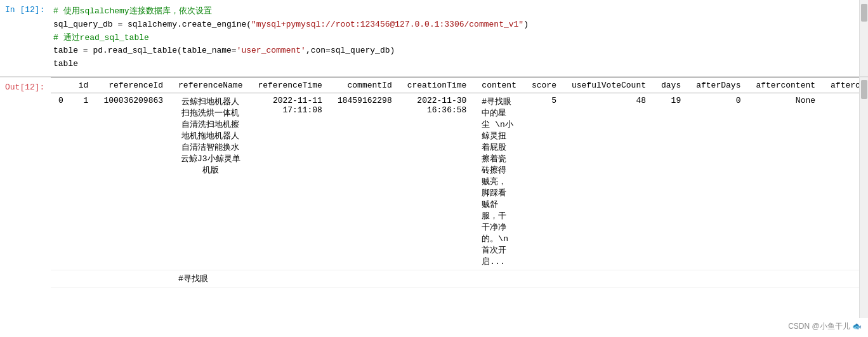 The width and height of the screenshot is (868, 337). Describe the element at coordinates (211, 182) in the screenshot. I see `cell-referenceName: 云鲸扫地机器人 扫拖洗烘一体机 自清洗扫地机擦 地机拖地机器人 自清洁智能换水 …` at that location.